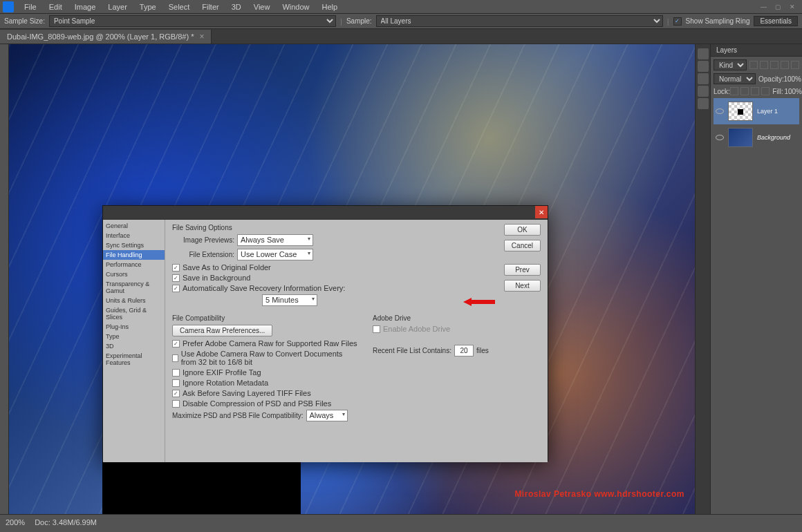 This screenshot has height=532, width=802. What do you see at coordinates (745, 91) in the screenshot?
I see `lock-image-icon` at bounding box center [745, 91].